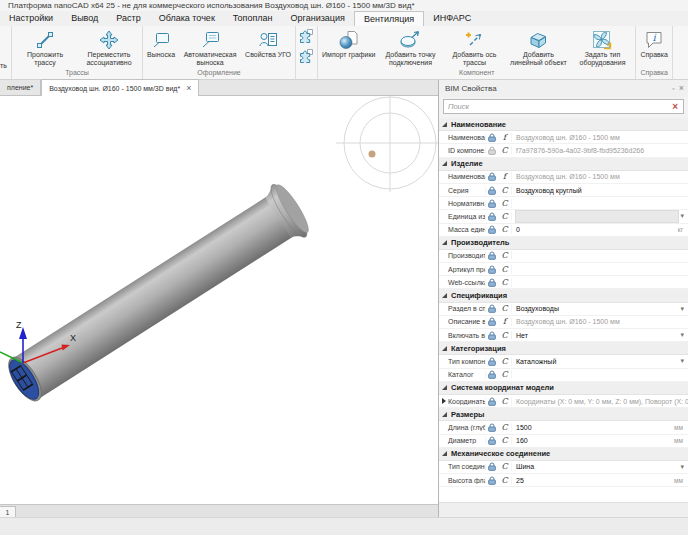 The width and height of the screenshot is (688, 535). What do you see at coordinates (6, 52) in the screenshot?
I see `ribbon-clipped-button: ть` at bounding box center [6, 52].